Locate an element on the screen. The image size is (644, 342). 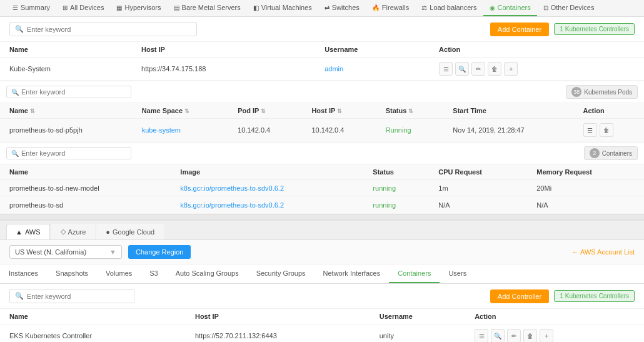
table-row: EKS Kubernetes Controller https://52.70.… is located at coordinates (322, 334).